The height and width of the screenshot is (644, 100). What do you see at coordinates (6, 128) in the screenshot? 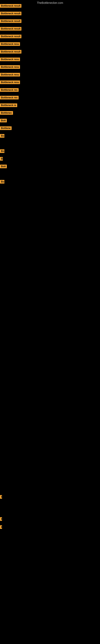
I see `bottleneck-result-label: Bottlene` at bounding box center [6, 128].